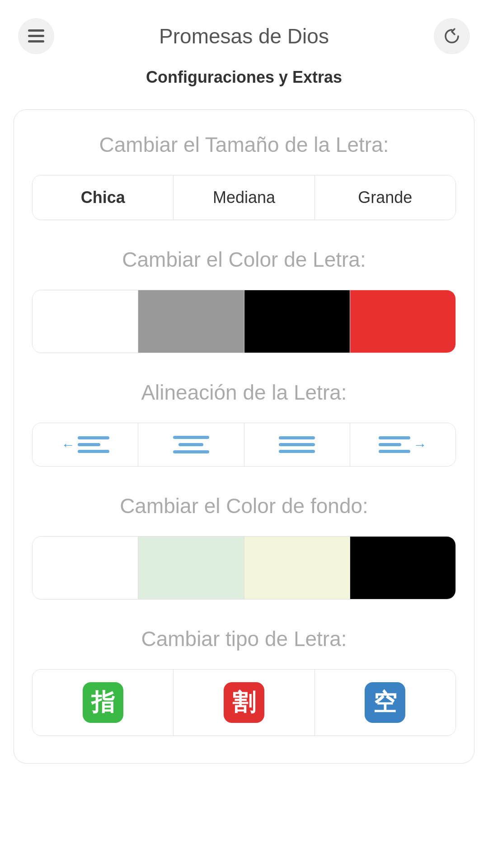  Describe the element at coordinates (297, 321) in the screenshot. I see `font-color-black` at that location.